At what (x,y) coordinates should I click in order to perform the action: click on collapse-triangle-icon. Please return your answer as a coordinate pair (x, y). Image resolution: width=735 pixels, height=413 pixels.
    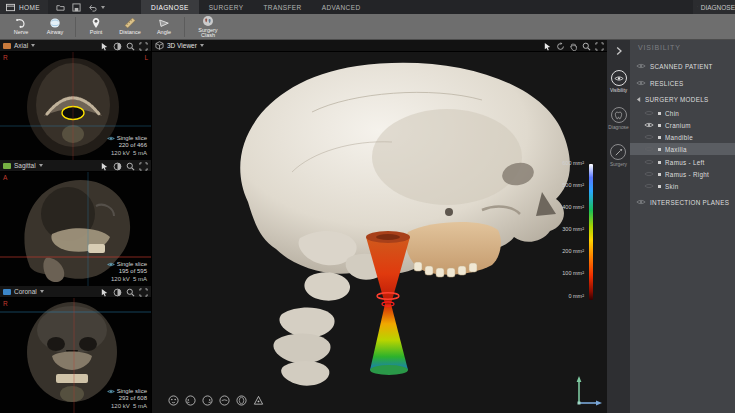
    Looking at the image, I should click on (638, 100).